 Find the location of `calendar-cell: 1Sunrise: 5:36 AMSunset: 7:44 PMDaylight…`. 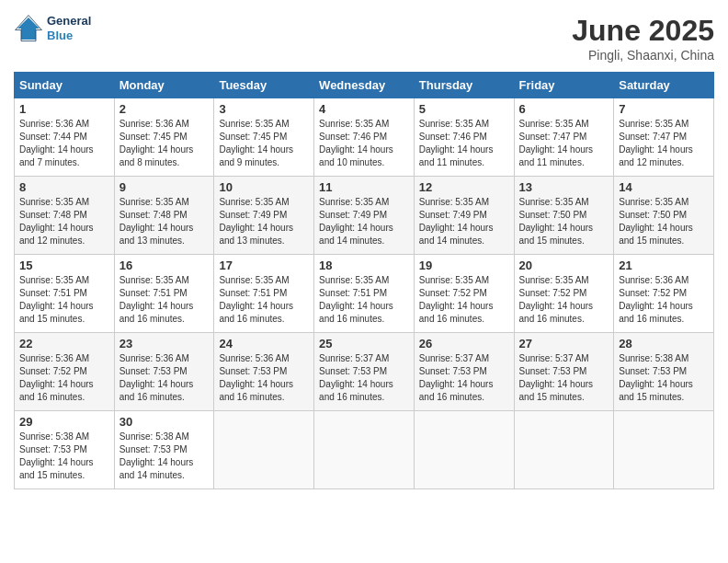

calendar-cell: 1Sunrise: 5:36 AMSunset: 7:44 PMDaylight… is located at coordinates (64, 138).